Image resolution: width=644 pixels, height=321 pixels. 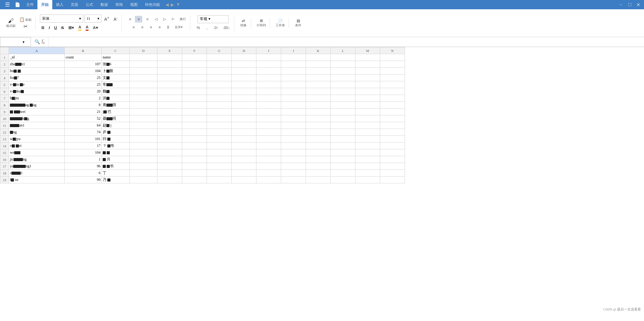 I want to click on decimal-decrease-btn: .00↓, so click(x=226, y=28).